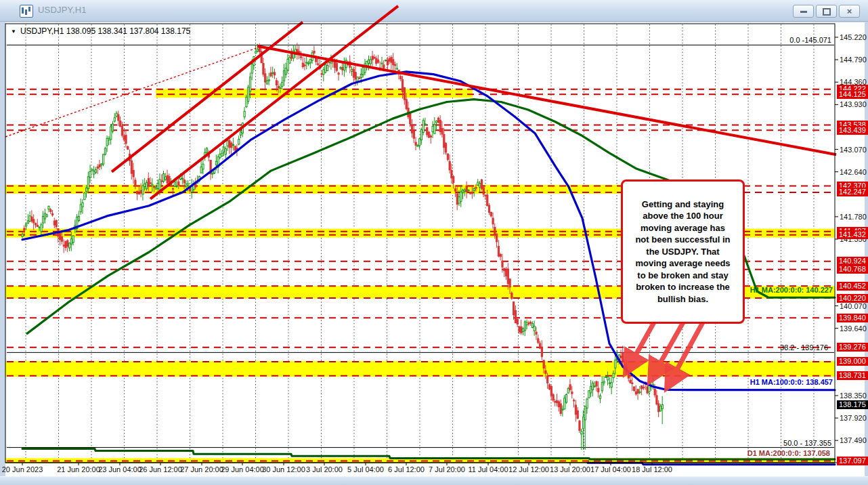 The width and height of the screenshot is (868, 485). What do you see at coordinates (853, 60) in the screenshot?
I see `price-axis-tick: 144.790` at bounding box center [853, 60].